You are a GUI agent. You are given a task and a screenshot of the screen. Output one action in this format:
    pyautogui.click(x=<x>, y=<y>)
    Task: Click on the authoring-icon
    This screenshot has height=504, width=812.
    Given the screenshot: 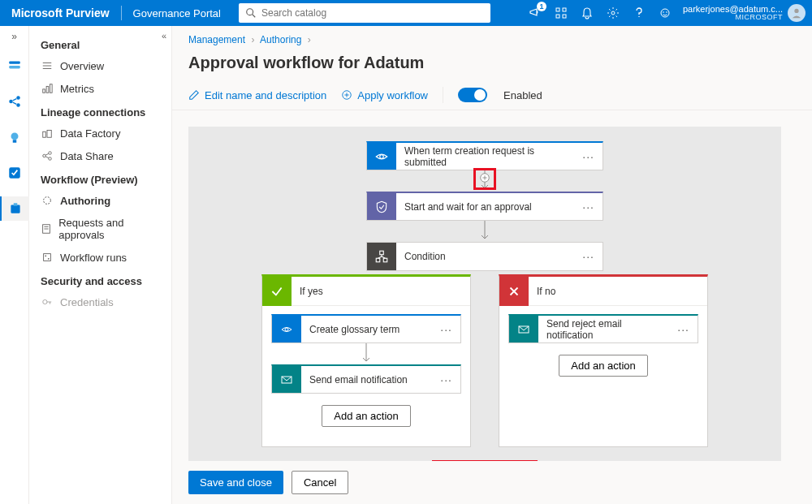 What is the action you would take?
    pyautogui.click(x=47, y=200)
    